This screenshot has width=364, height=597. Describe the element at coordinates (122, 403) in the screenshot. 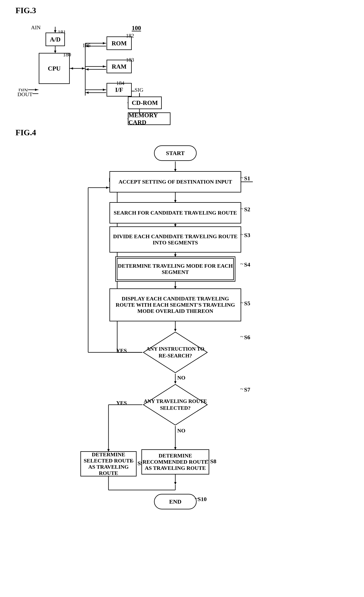

I see `s7-yes-label: YES` at that location.